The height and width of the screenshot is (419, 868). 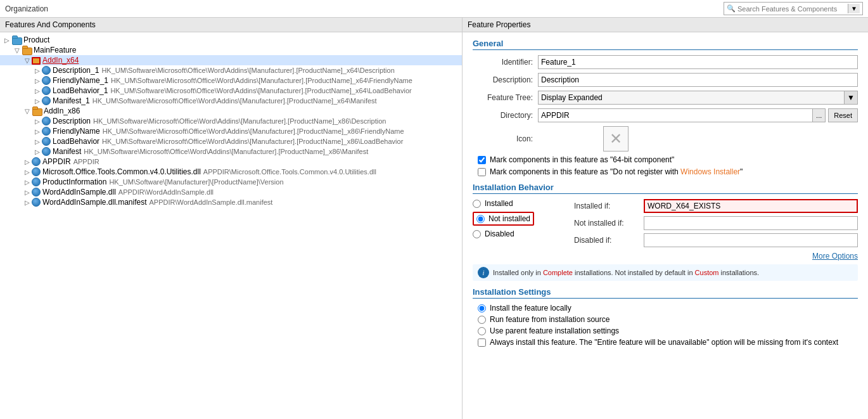 What do you see at coordinates (231, 70) in the screenshot?
I see `tree-item-description1: ▷ Description_1 HK_UM\Software\Microsoft…` at bounding box center [231, 70].